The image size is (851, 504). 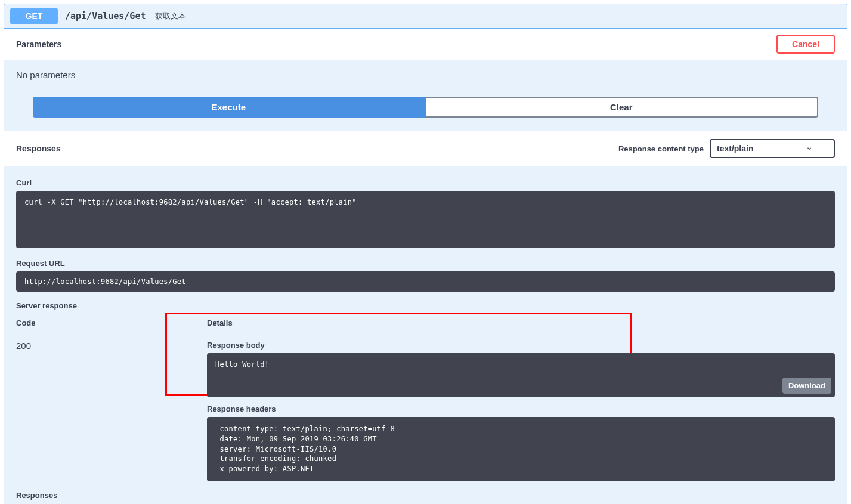 I want to click on responses-header: Responses Response content type text/pla…, so click(x=426, y=149).